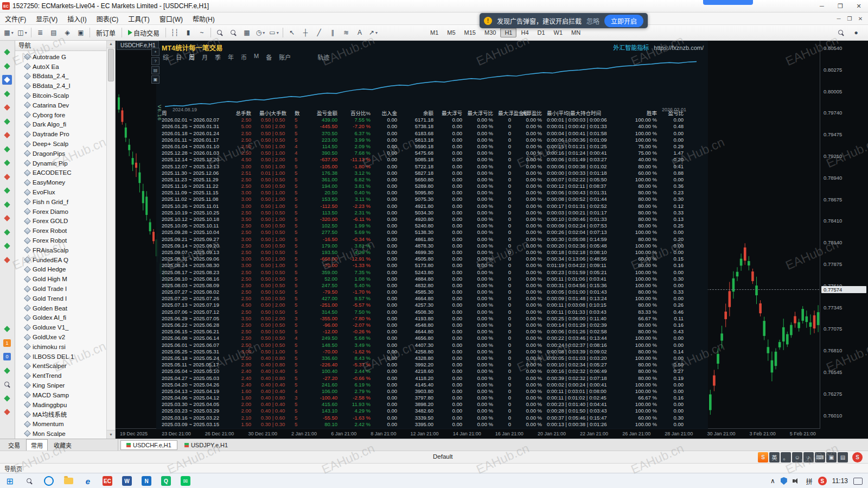  What do you see at coordinates (204, 18) in the screenshot?
I see `menu-item: 帮助(H)` at bounding box center [204, 18].